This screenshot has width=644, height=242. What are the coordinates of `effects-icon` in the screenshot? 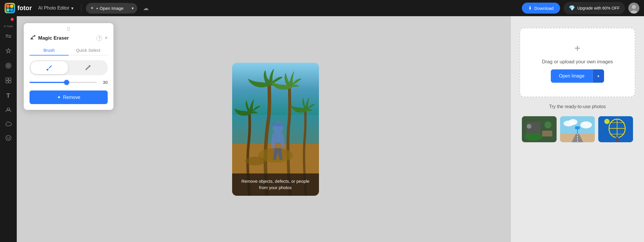 It's located at (8, 51).